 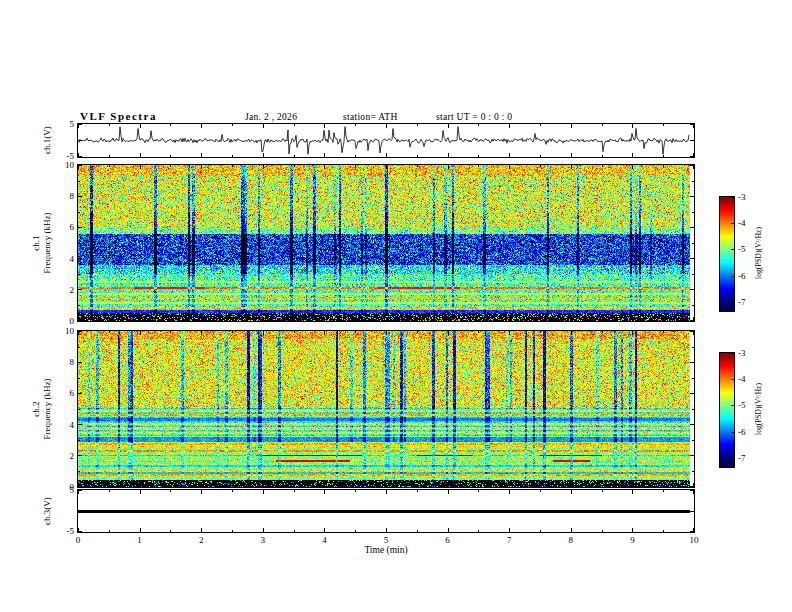 What do you see at coordinates (727, 410) in the screenshot?
I see `colorbar-ch2` at bounding box center [727, 410].